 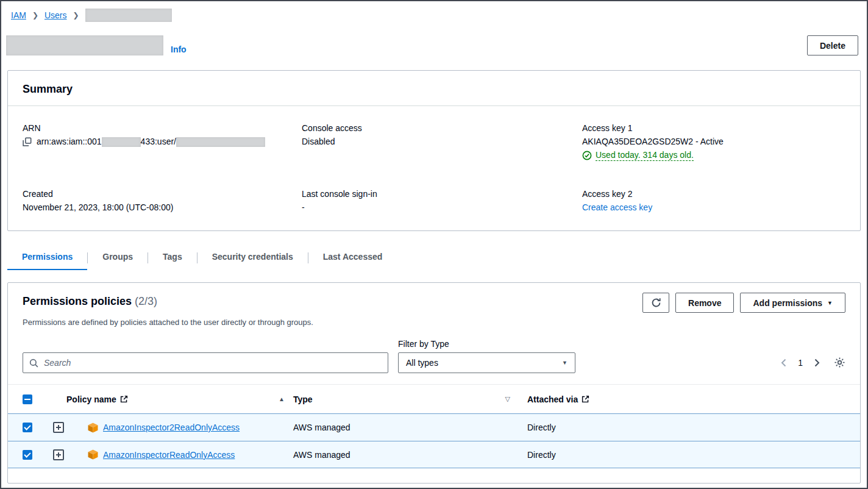 What do you see at coordinates (434, 258) in the screenshot?
I see `tab-bar: Permissions Groups Tags Security credent…` at bounding box center [434, 258].